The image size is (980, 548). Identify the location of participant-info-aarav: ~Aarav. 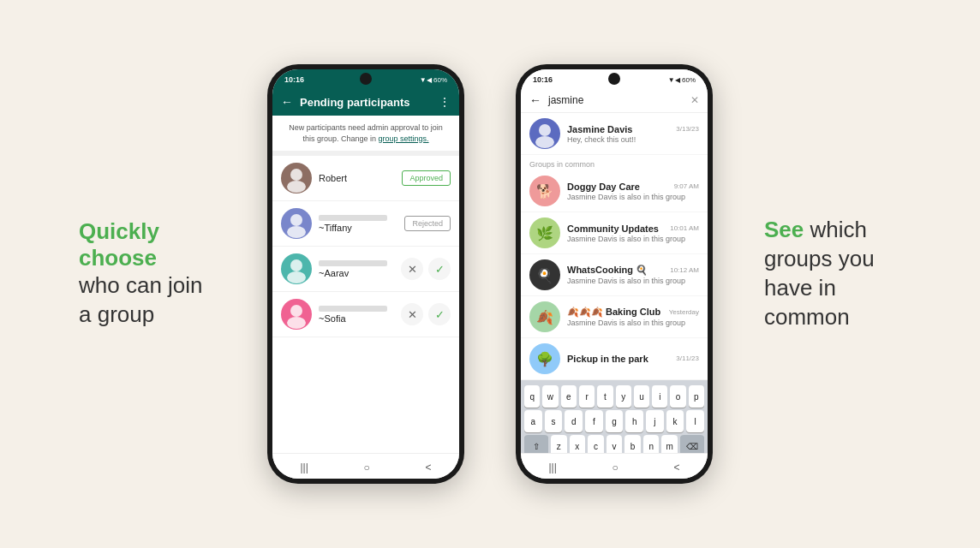
(356, 269).